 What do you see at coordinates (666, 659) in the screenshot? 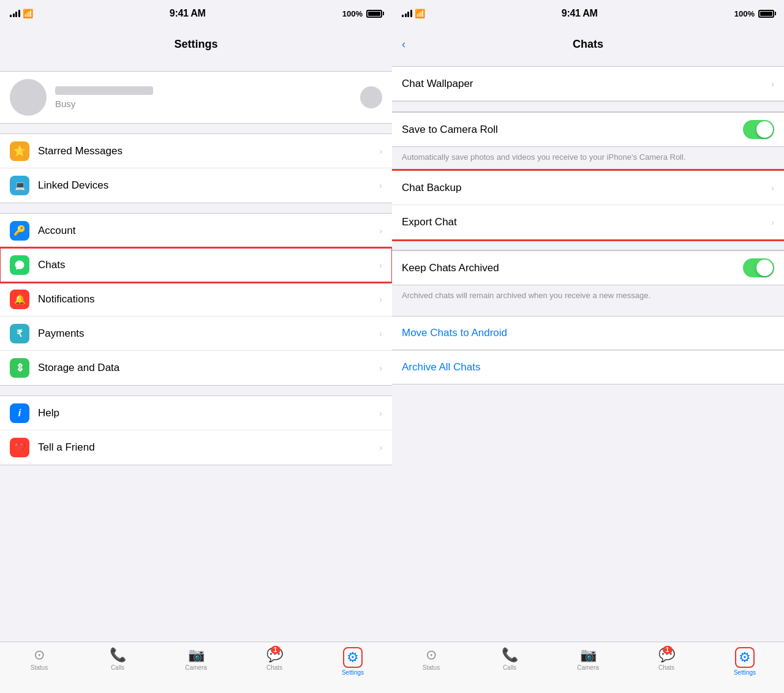
I see `right-tab-chats: 💬 1 Chats` at bounding box center [666, 659].